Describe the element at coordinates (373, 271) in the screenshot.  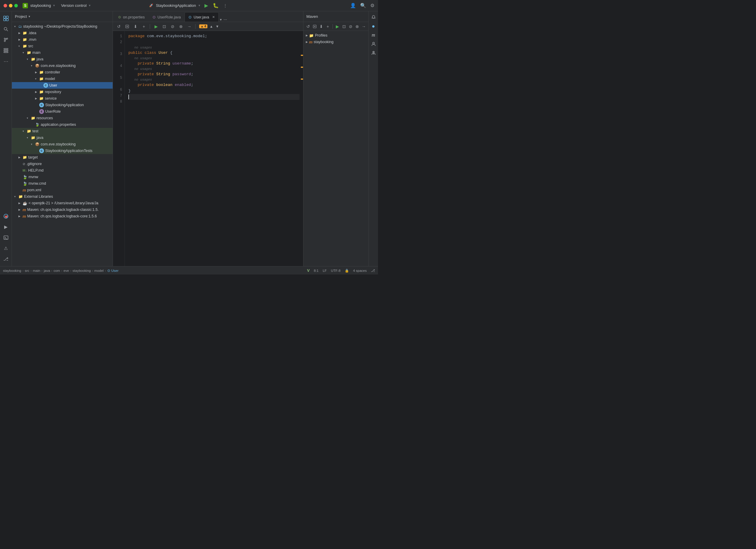
I see `share-icon: ⎇` at that location.